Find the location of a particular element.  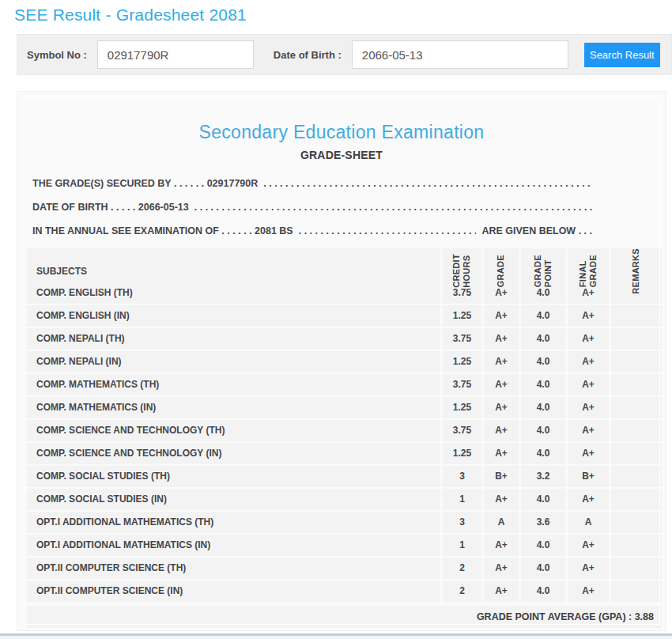

subject-cell: COMP. SCIENCE AND TECHNOLOGY (IN) is located at coordinates (234, 454).